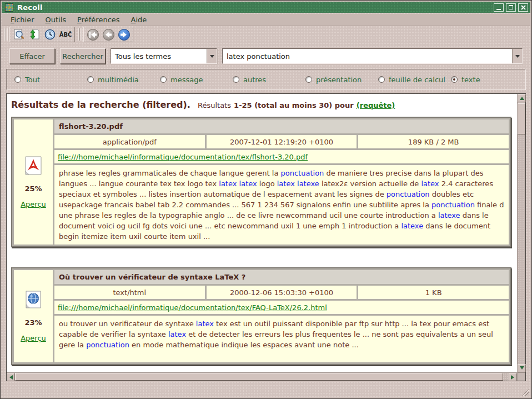 This screenshot has width=532, height=399. I want to click on result-snippet: ou trouver un verificateur de syntaxe la…, so click(282, 339).